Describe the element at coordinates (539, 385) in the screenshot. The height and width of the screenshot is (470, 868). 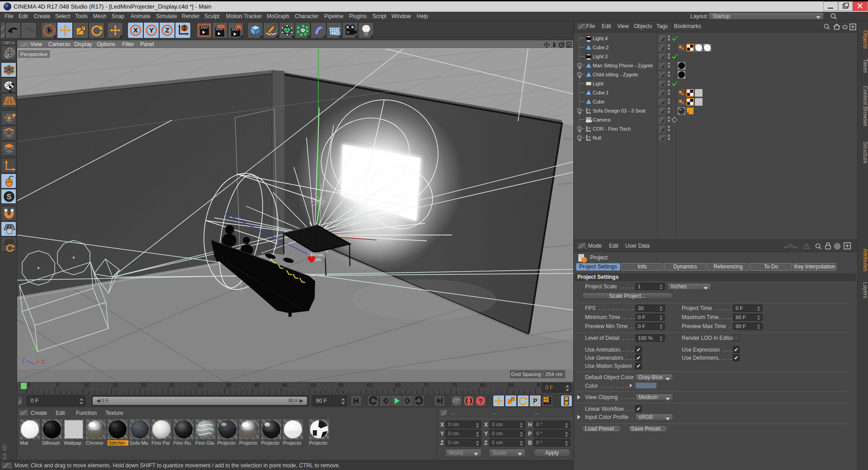
I see `svg-text: 90` at that location.